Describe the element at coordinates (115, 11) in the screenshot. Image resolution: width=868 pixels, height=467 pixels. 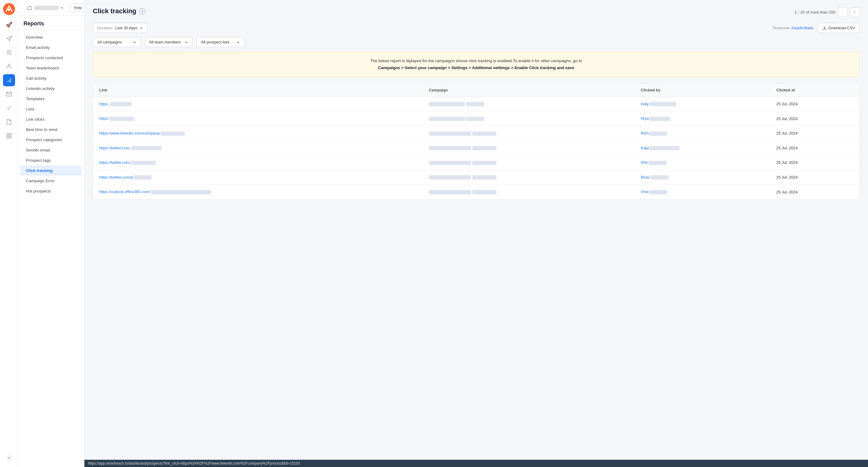
I see `page-title: Click tracking` at that location.